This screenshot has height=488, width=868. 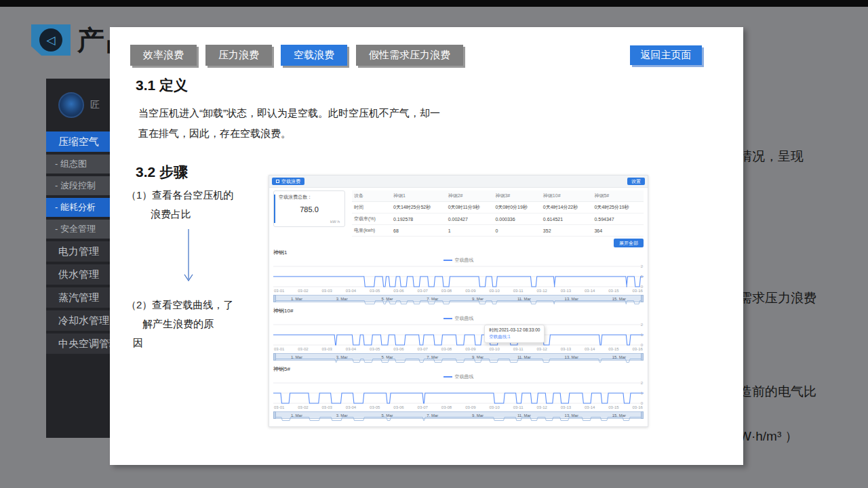 I want to click on top-letterbox-bar, so click(x=434, y=3).